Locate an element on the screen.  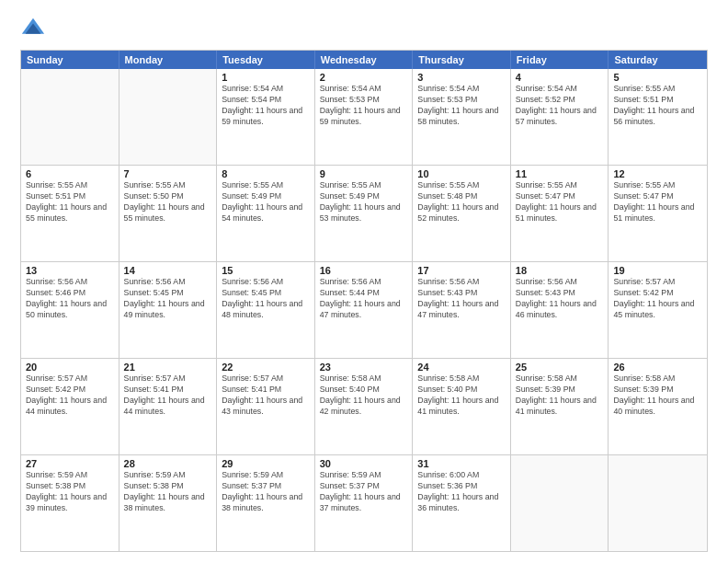
day-number: 15 is located at coordinates (266, 270).